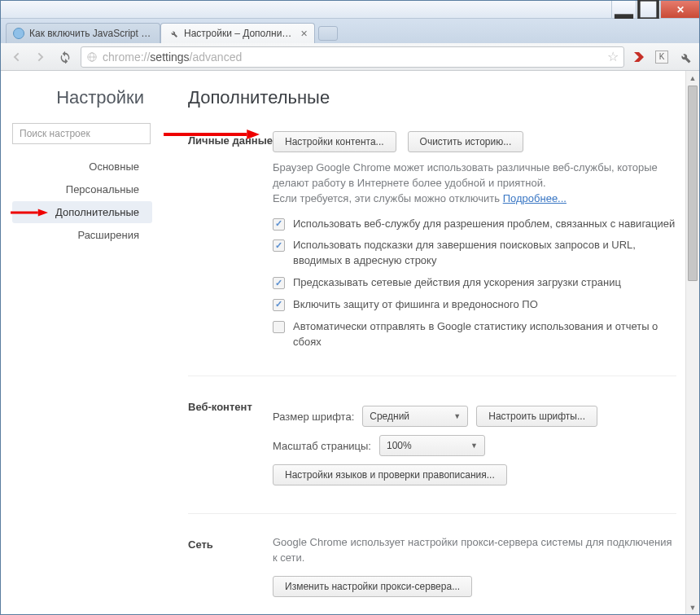 The width and height of the screenshot is (700, 615). What do you see at coordinates (693, 78) in the screenshot?
I see `scroll-up-icon: ▲` at bounding box center [693, 78].